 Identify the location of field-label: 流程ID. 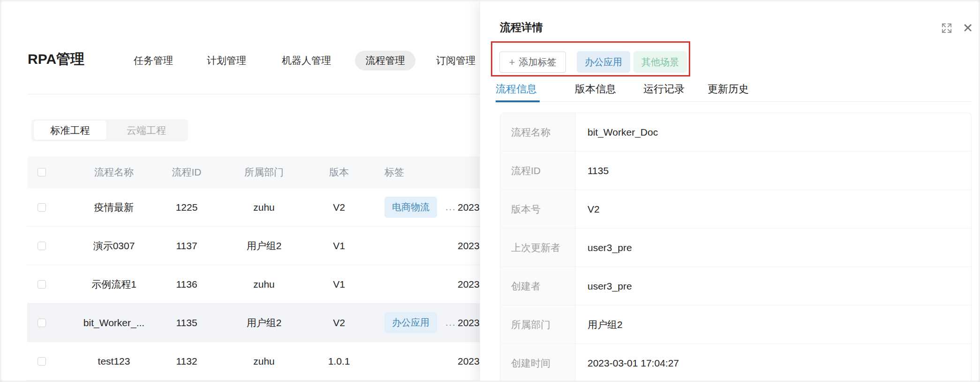
(538, 171).